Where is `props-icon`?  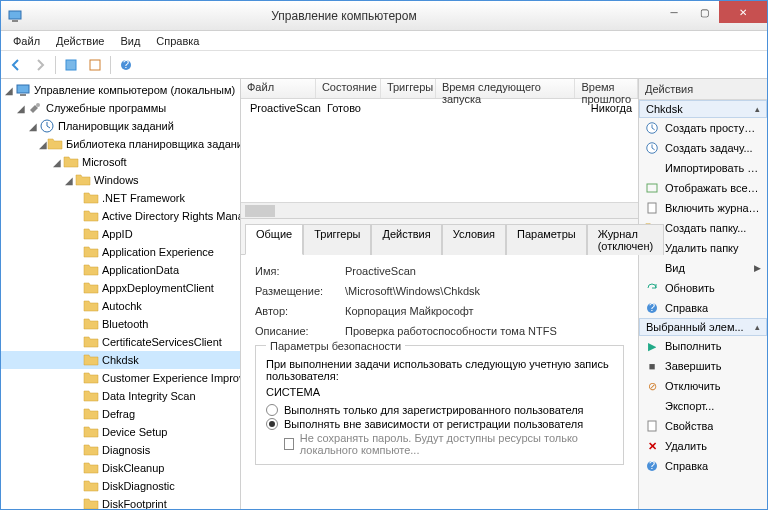
props-icon is located at coordinates (652, 426).